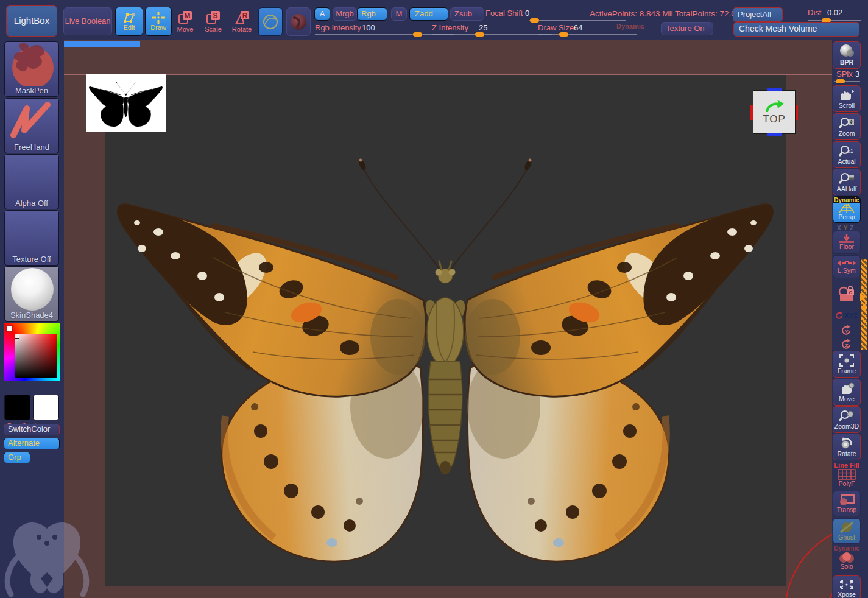 This screenshot has height=598, width=868. I want to click on gizmo-arrow-icon, so click(774, 106).